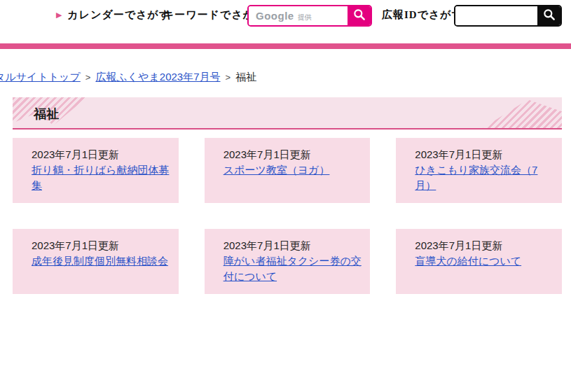  Describe the element at coordinates (287, 113) in the screenshot. I see `section-header: 福祉` at that location.